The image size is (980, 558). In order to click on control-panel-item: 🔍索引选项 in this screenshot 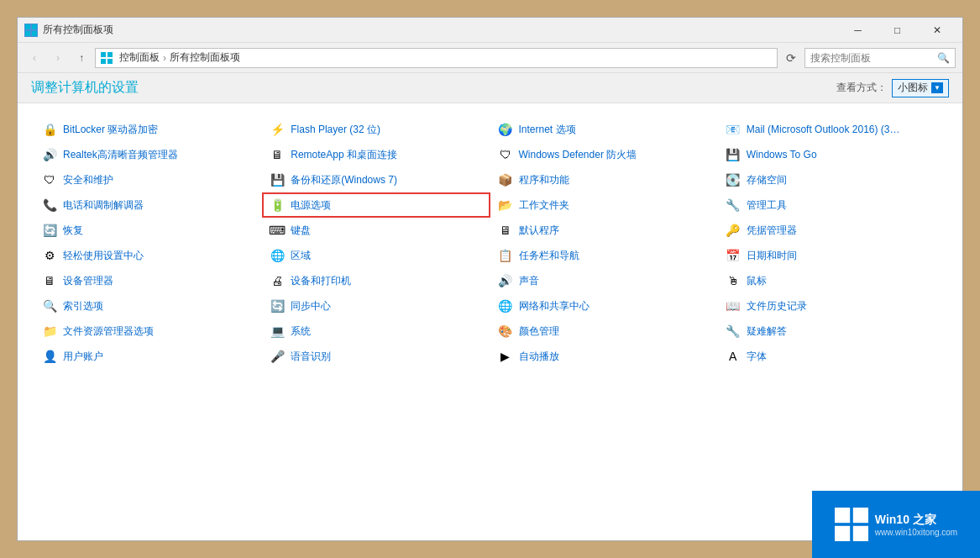, I will do `click(148, 306)`.